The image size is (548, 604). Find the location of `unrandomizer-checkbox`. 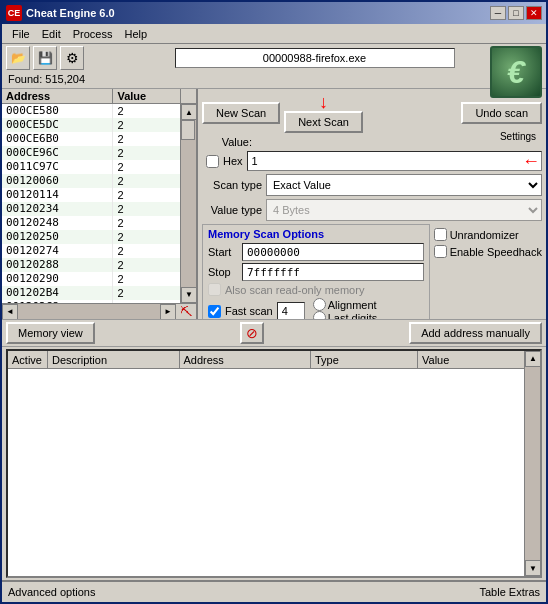

unrandomizer-checkbox is located at coordinates (440, 234).